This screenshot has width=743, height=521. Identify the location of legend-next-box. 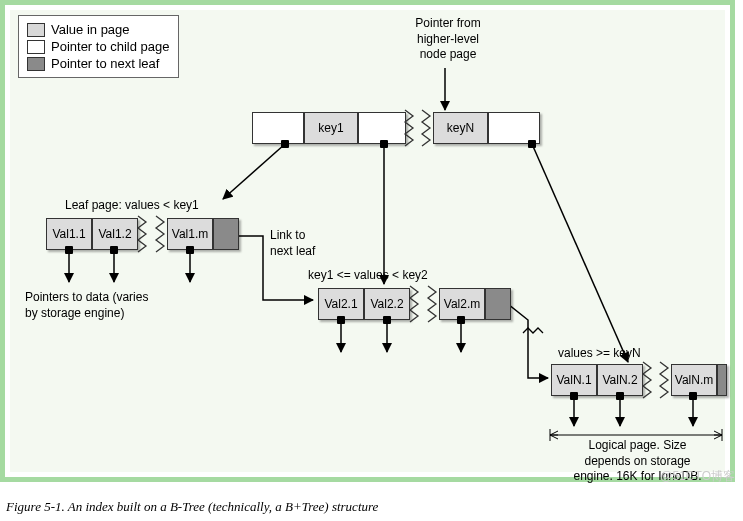
(36, 64).